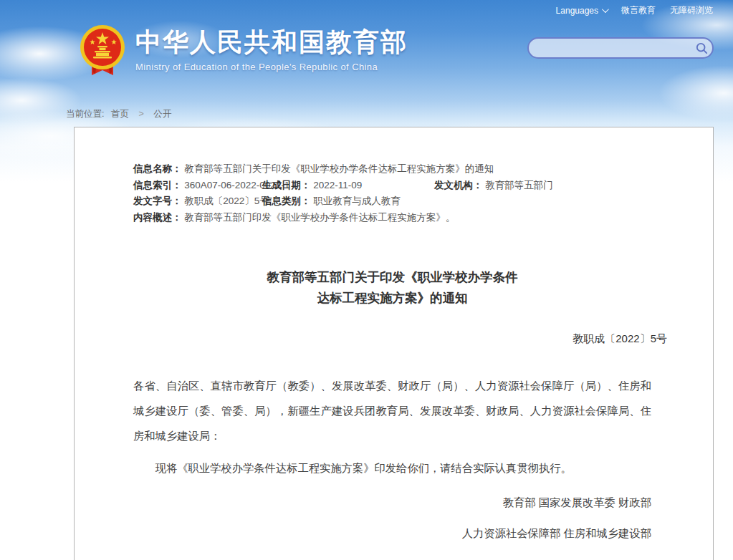 The height and width of the screenshot is (560, 733). I want to click on paragraph-addressees: 各省、自治区、直辖市教育厅（教委）、发展改革委、财政厅（局）、人力资源社会保障厅…, so click(393, 411).